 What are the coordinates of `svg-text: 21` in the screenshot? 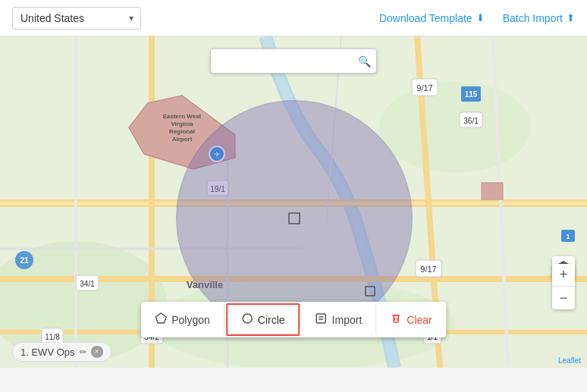 It's located at (24, 261).